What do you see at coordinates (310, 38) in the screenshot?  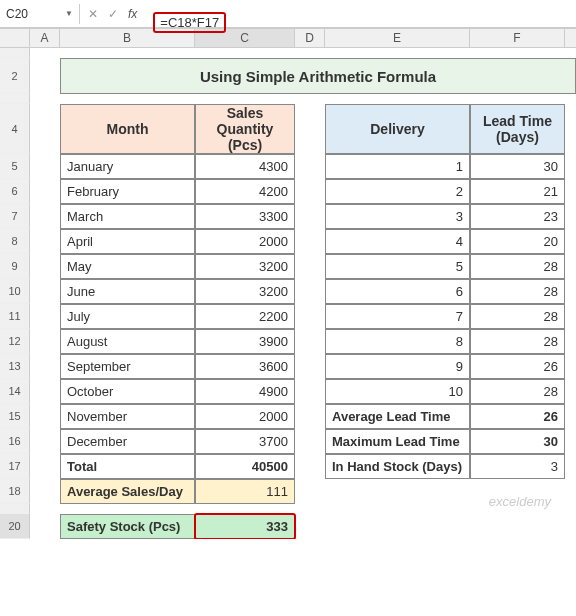 I see `col-header-d: D` at bounding box center [310, 38].